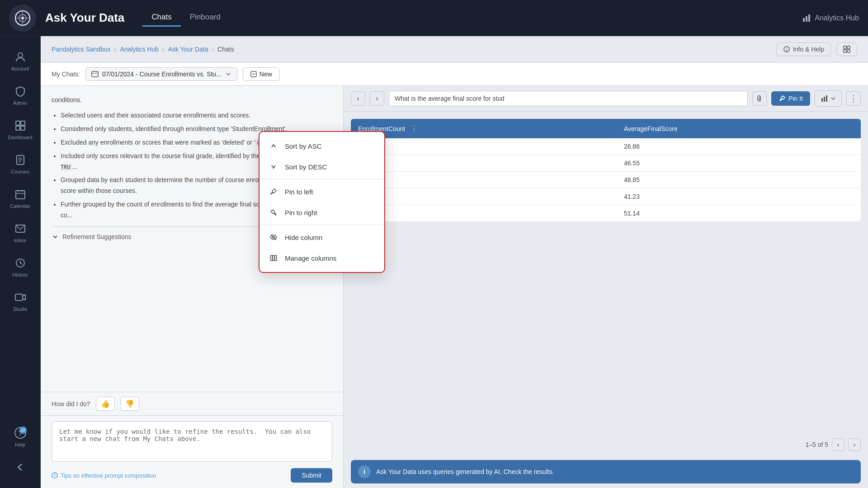 Image resolution: width=868 pixels, height=488 pixels. Describe the element at coordinates (274, 237) in the screenshot. I see `eye-off-icon` at that location.